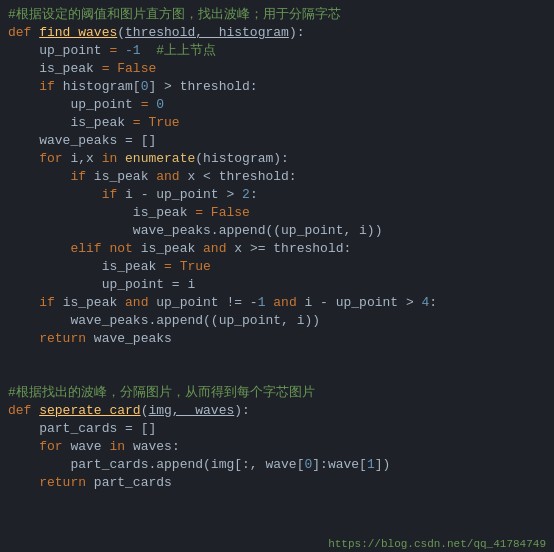 The height and width of the screenshot is (552, 554). Describe the element at coordinates (277, 483) in the screenshot. I see `code-line: return part_cards` at that location.